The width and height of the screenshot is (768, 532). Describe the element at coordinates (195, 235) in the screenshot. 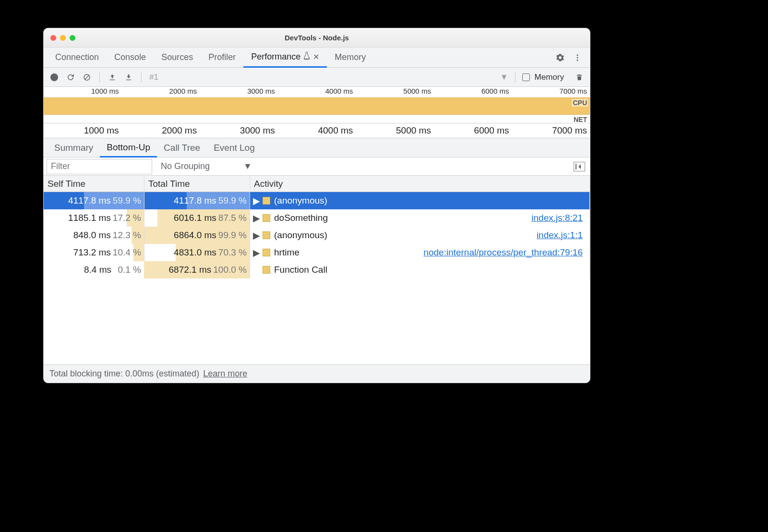

I see `time-ms: 6864.0 ms` at that location.